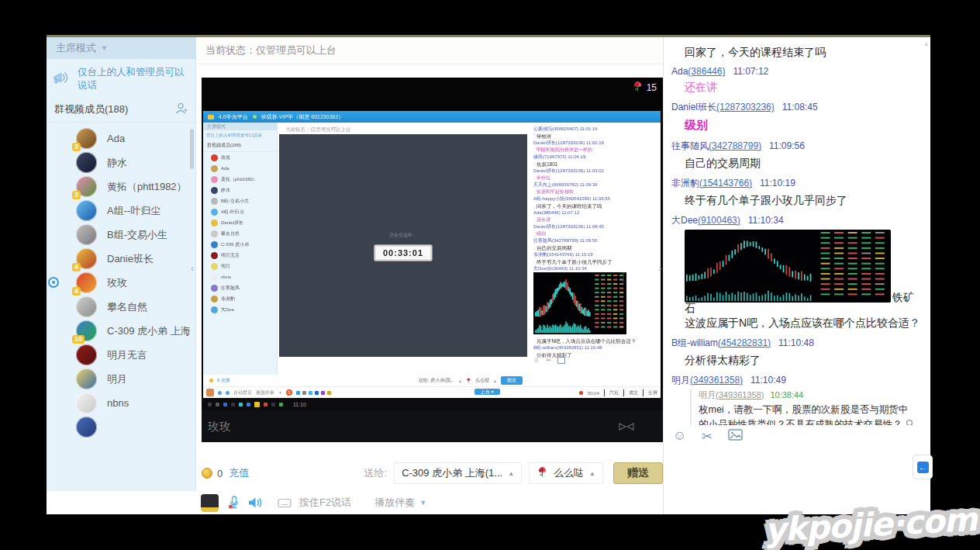 This screenshot has width=980, height=550. Describe the element at coordinates (735, 436) in the screenshot. I see `image-icon` at that location.